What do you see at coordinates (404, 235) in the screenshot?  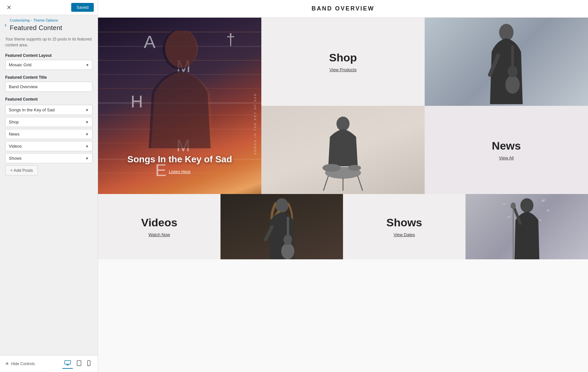 I see `shows-link: View Dates` at bounding box center [404, 235].